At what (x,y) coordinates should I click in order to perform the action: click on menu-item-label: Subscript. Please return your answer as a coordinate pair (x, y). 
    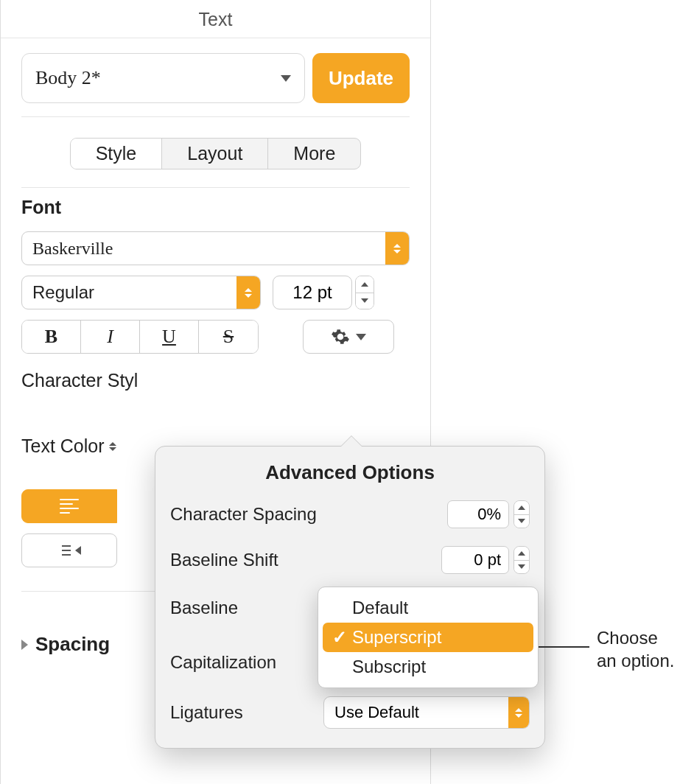
    Looking at the image, I should click on (389, 667).